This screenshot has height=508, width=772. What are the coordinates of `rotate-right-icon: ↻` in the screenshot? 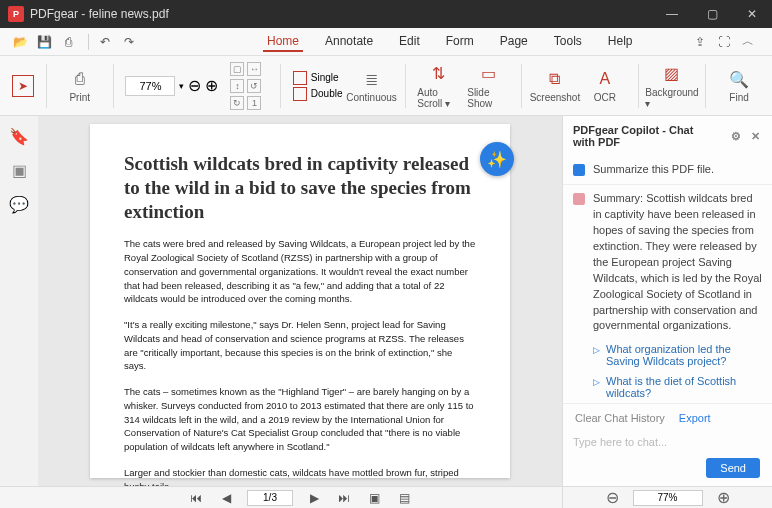 It's located at (237, 103).